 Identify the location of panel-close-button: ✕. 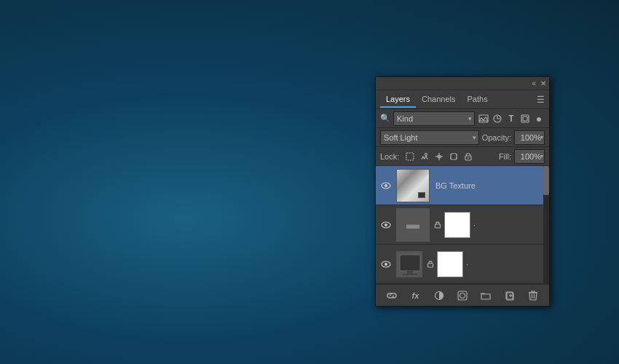
(543, 83).